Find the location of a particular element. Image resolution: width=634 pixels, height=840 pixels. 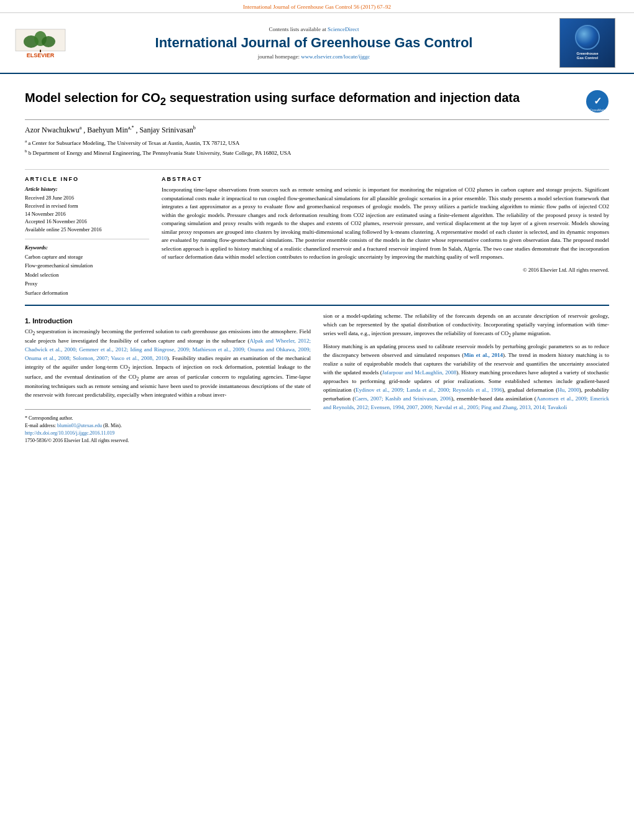

author-1: Azor Nwachukwu is located at coordinates (52, 130).